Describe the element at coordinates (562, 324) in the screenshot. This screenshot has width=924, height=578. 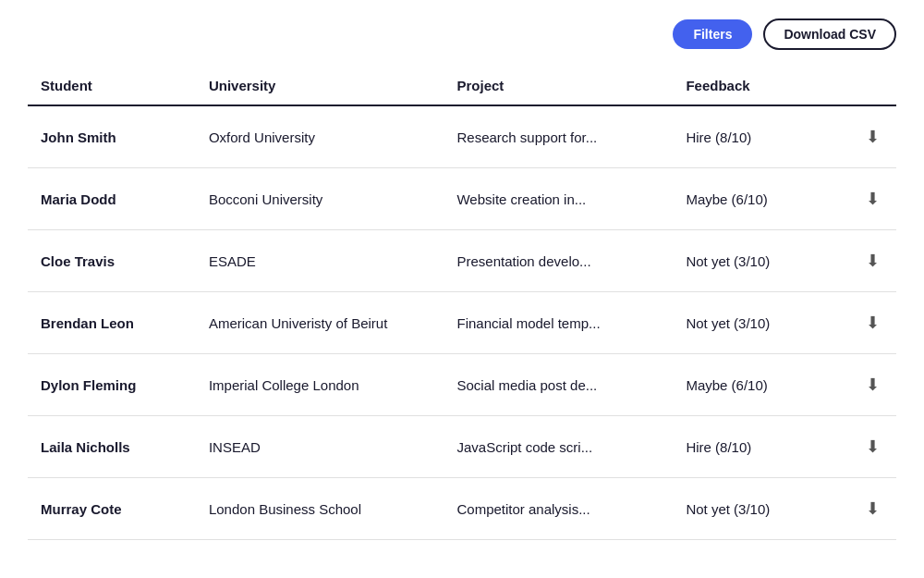
I see `cell-project: Financial model temp...` at that location.